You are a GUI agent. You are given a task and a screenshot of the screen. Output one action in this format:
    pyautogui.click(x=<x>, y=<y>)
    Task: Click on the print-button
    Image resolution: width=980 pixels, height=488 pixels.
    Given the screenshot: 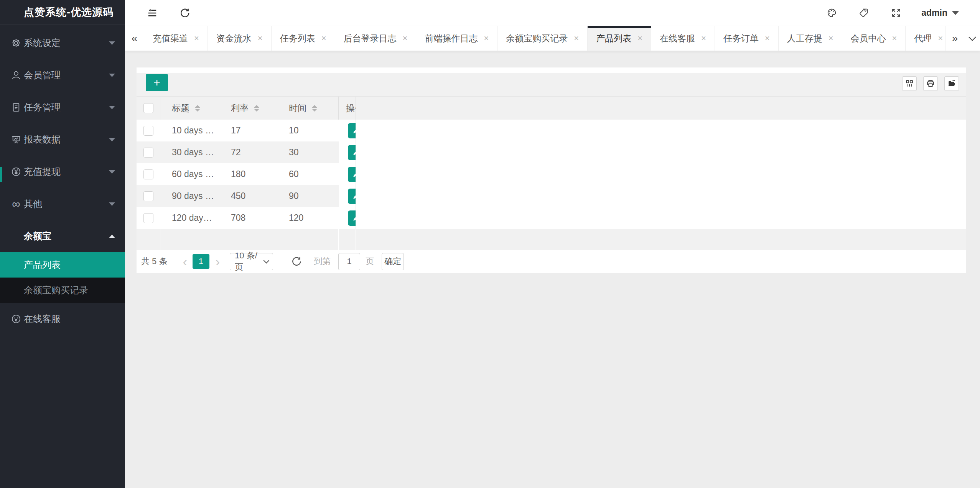 What is the action you would take?
    pyautogui.click(x=931, y=84)
    